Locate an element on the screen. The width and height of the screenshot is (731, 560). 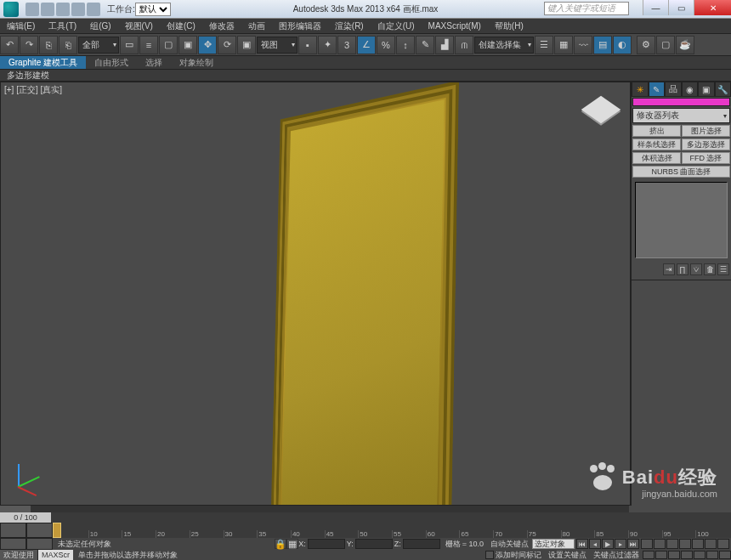
snap-toggle-3-button: 3 is located at coordinates (347, 45).